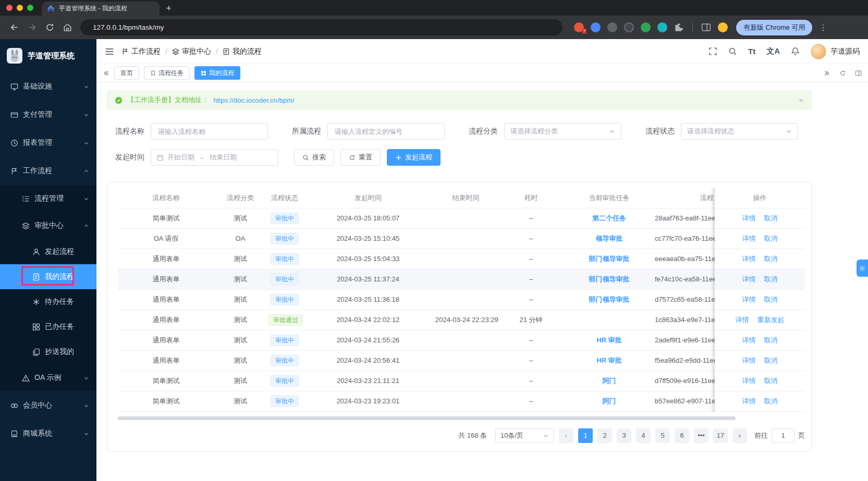 Image resolution: width=868 pixels, height=481 pixels. Describe the element at coordinates (682, 436) in the screenshot. I see `page-button: 6` at that location.